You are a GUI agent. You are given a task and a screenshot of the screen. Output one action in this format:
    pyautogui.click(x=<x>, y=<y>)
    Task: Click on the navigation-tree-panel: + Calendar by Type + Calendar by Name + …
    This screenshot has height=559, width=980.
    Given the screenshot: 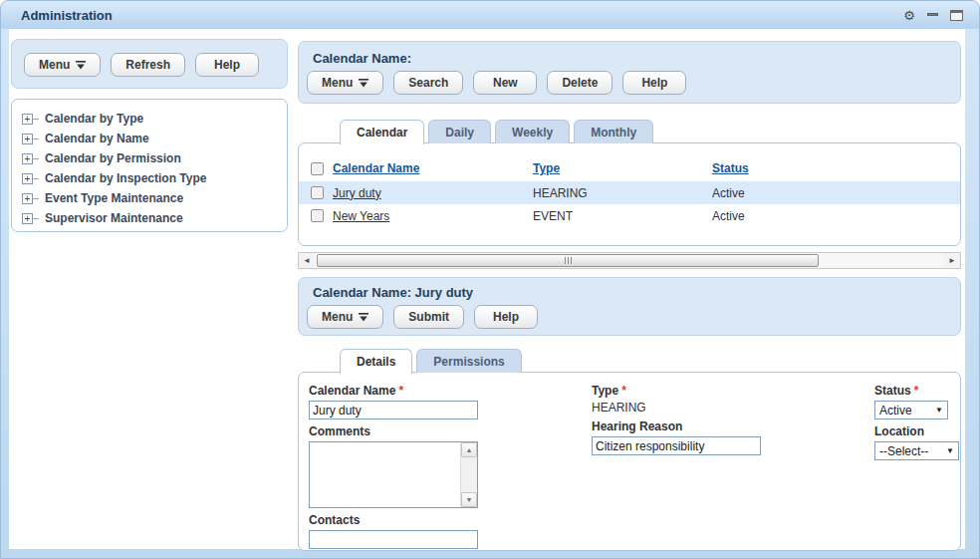 What is the action you would take?
    pyautogui.click(x=149, y=165)
    